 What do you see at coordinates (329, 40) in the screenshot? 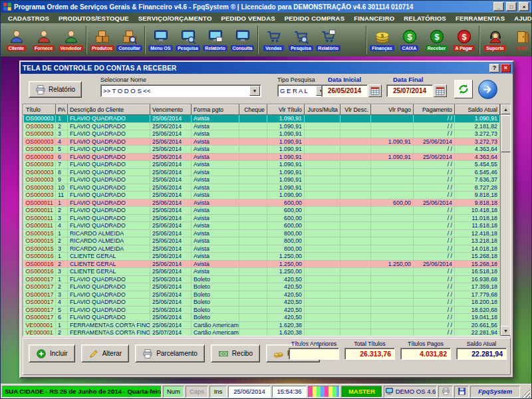
I see `toolbar-button-relatorio-2: Relatório` at bounding box center [329, 40].